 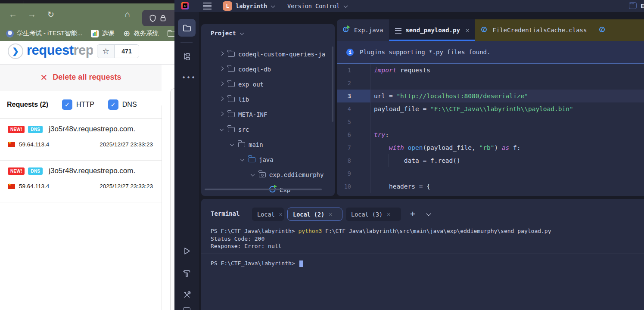 What do you see at coordinates (490, 109) in the screenshot?
I see `code-line-4: 4payload_file = "F:\\CTF_Java\\labyrinth…` at bounding box center [490, 109].